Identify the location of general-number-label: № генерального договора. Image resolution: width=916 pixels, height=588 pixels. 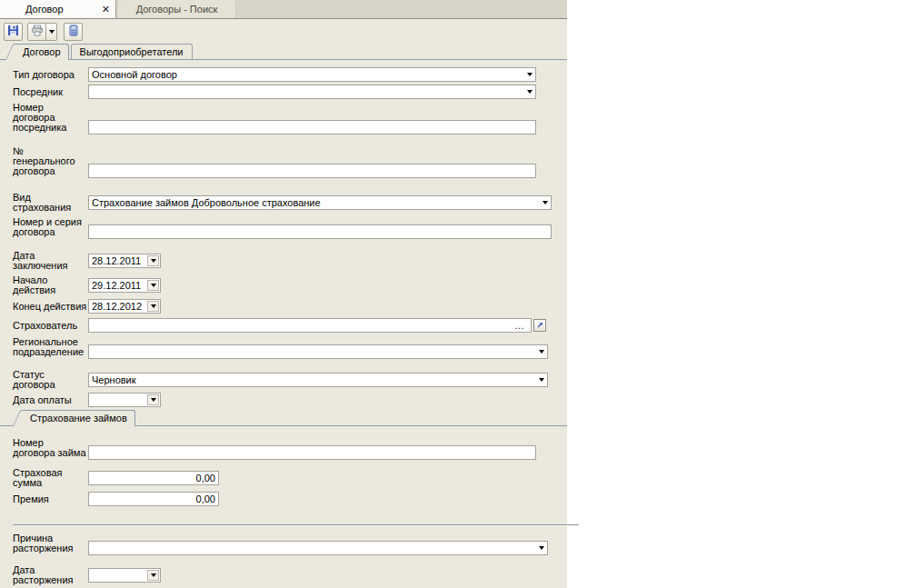
(51, 162).